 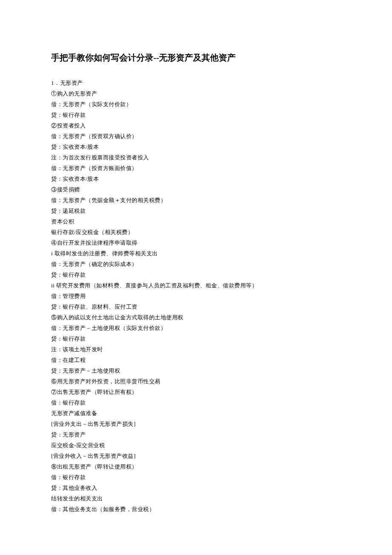 What do you see at coordinates (196, 424) in the screenshot?
I see `line: [营业外支出－出售无形资产损失]` at bounding box center [196, 424].